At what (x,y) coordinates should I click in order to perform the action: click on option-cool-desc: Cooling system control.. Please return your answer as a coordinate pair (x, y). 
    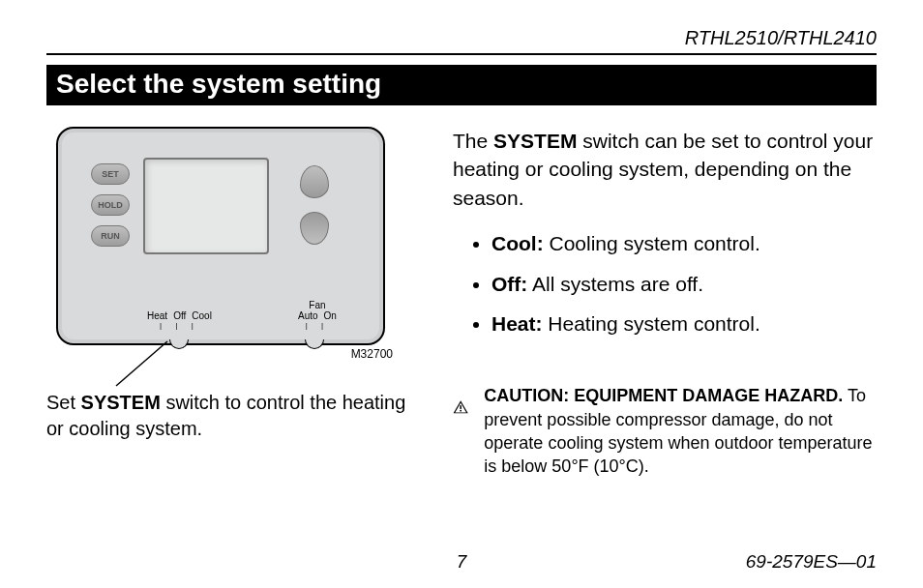
    Looking at the image, I should click on (652, 244).